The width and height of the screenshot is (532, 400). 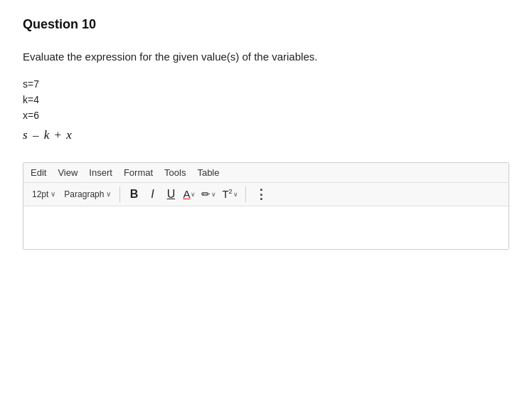 I want to click on question-body: Evaluate the expression for the given va…, so click(x=266, y=57).